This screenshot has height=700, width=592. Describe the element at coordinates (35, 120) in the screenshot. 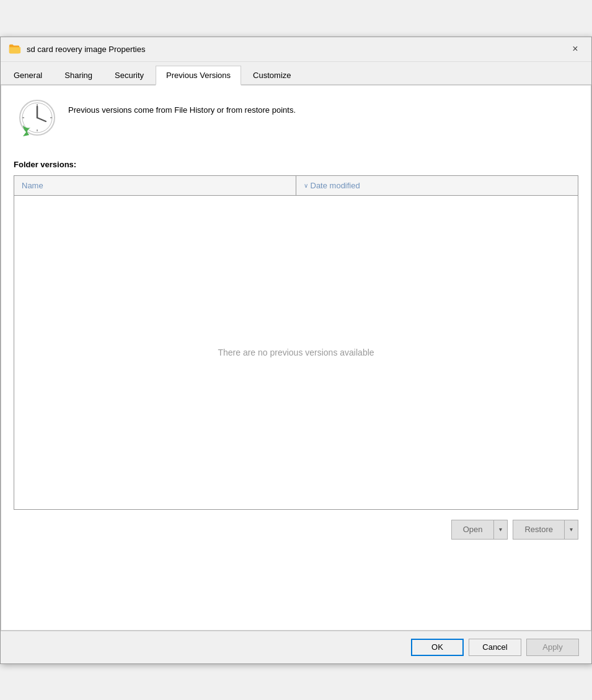

I see `clock-icon` at that location.